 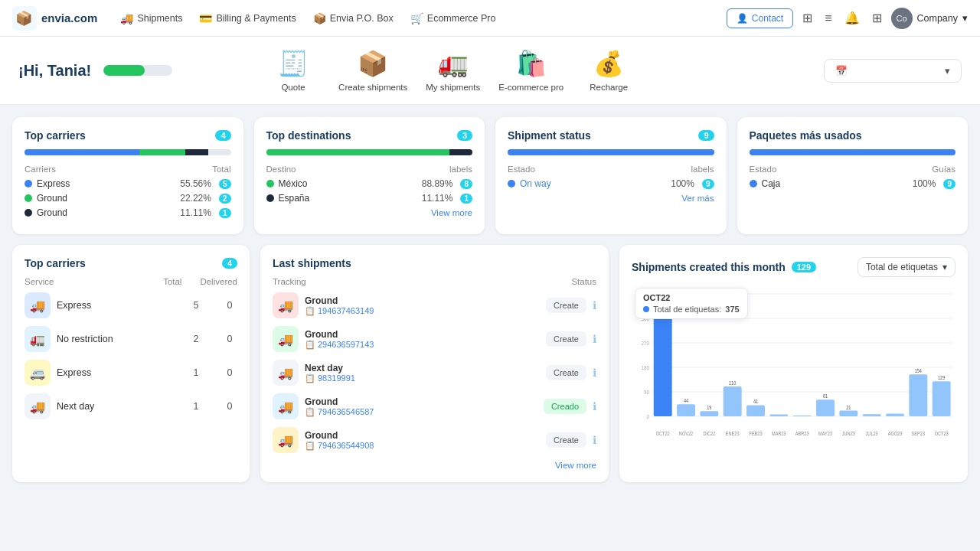 What do you see at coordinates (877, 18) in the screenshot?
I see `grid-button: ⊞` at bounding box center [877, 18].